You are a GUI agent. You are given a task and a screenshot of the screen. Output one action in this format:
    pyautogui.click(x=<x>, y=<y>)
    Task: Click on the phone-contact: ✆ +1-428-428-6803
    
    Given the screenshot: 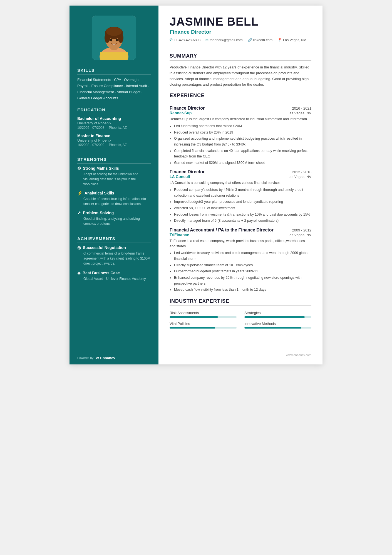 What is the action you would take?
    pyautogui.click(x=185, y=40)
    